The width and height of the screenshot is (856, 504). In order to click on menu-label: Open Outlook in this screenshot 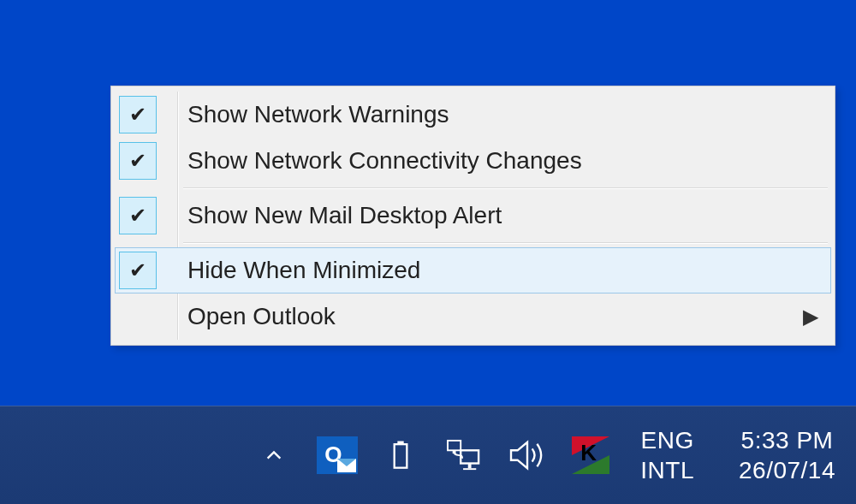, I will do `click(495, 317)`.